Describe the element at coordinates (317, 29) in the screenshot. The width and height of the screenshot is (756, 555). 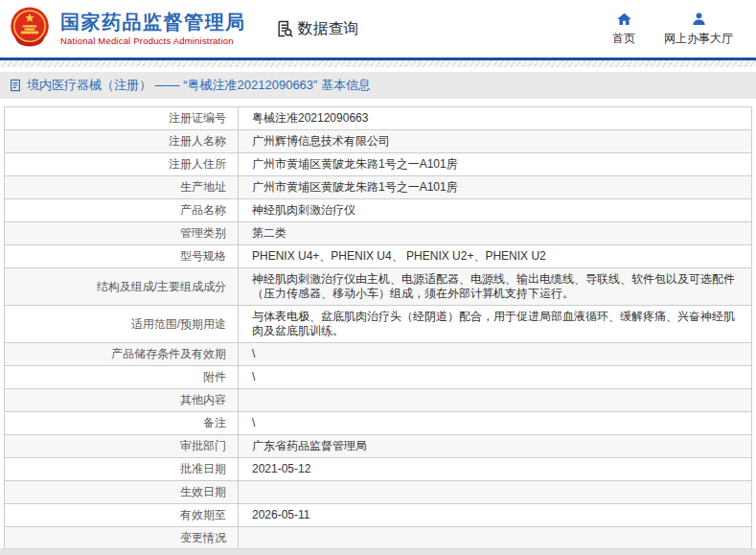
I see `nav-data-query: 数据查询` at that location.